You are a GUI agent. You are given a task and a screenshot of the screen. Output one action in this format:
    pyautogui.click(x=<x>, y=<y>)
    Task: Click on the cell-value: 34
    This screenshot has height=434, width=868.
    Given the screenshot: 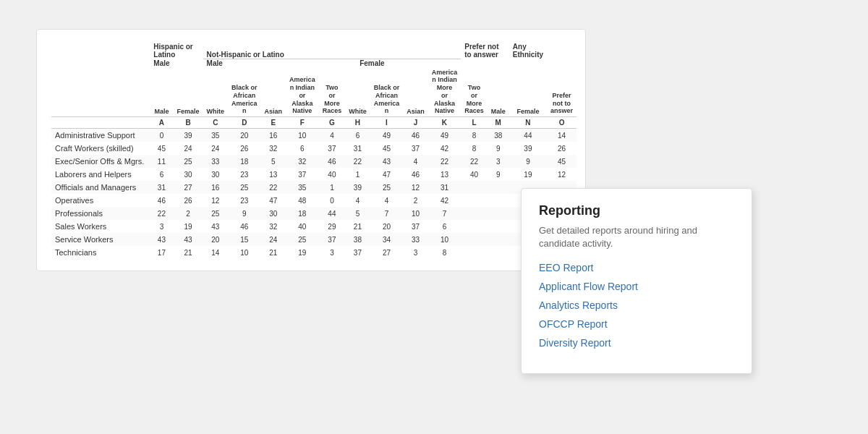 What is the action you would take?
    pyautogui.click(x=387, y=239)
    